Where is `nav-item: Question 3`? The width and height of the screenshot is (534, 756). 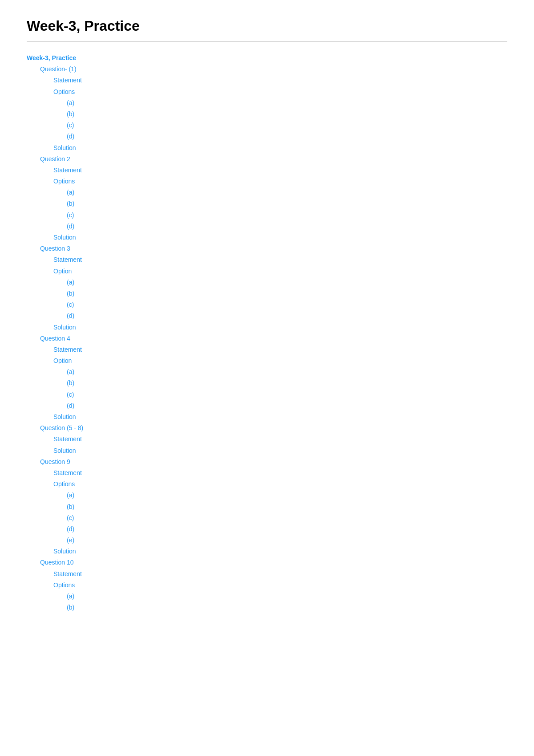
nav-item: Question 3 is located at coordinates (274, 248).